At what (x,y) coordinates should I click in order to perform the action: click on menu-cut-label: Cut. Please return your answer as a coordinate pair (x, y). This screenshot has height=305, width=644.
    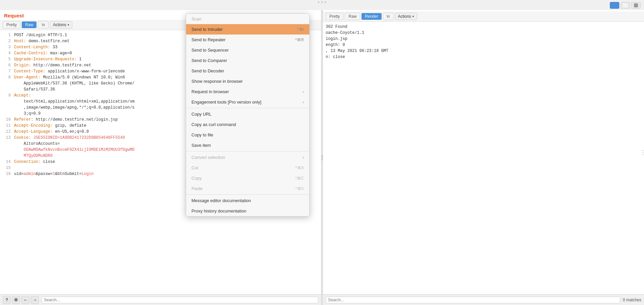
    Looking at the image, I should click on (195, 168).